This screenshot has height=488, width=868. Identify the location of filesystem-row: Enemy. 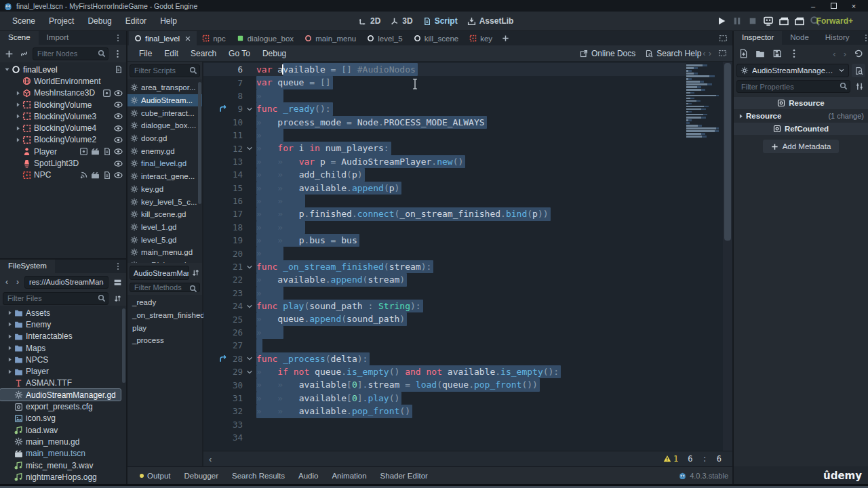
(60, 324).